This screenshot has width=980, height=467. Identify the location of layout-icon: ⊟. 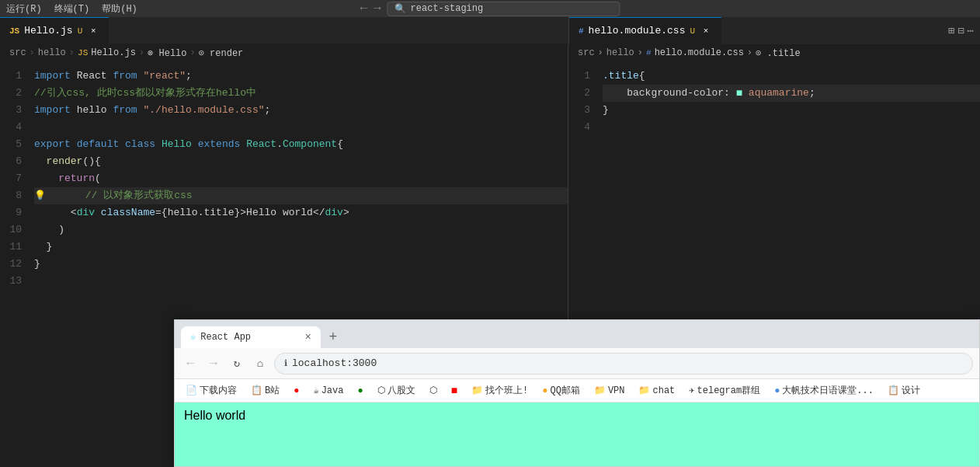
(961, 31).